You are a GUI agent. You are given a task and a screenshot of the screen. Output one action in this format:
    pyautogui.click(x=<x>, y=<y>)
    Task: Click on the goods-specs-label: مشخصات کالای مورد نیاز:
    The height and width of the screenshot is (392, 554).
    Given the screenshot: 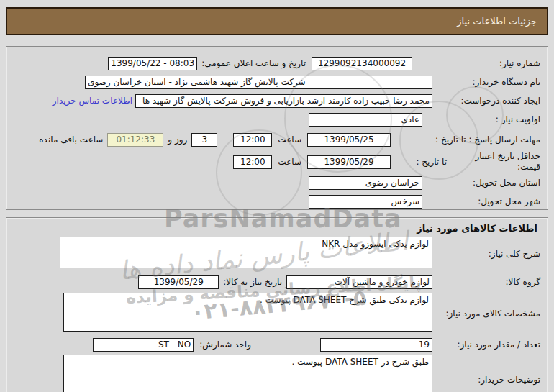 What is the action you would take?
    pyautogui.click(x=486, y=314)
    